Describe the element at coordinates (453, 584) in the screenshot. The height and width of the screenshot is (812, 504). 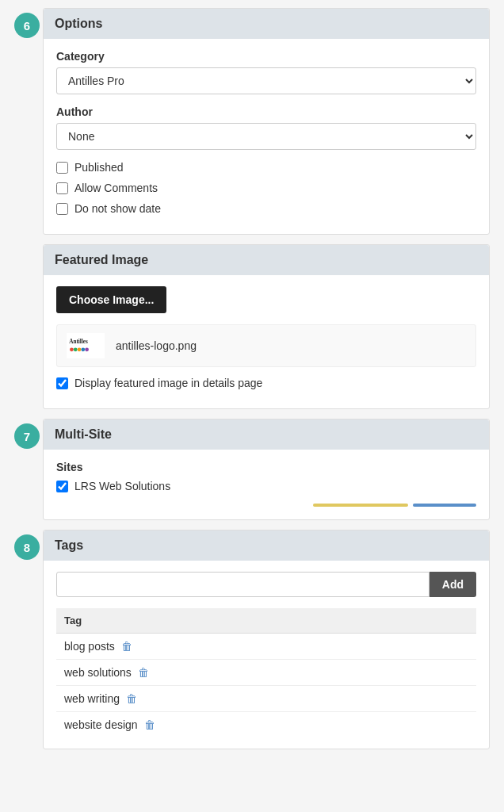
I see `add-tag-button: Add` at that location.